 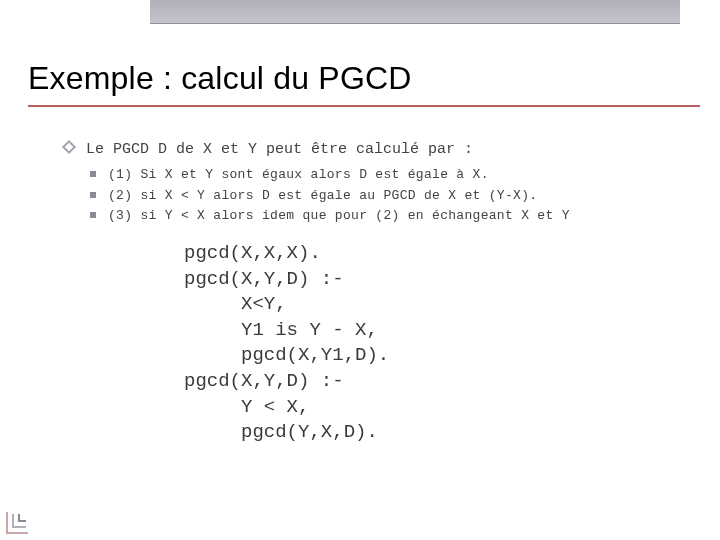 What do you see at coordinates (364, 106) in the screenshot?
I see `title-underline` at bounding box center [364, 106].